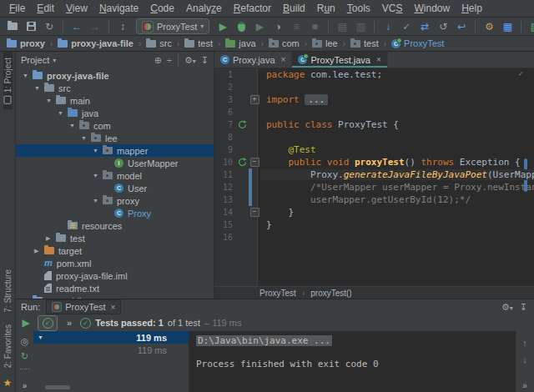 Image resolution: width=534 pixels, height=392 pixels. Describe the element at coordinates (115, 275) in the screenshot. I see `tree-item-proxy-java-file.iml: proxy-java-file.iml` at that location.